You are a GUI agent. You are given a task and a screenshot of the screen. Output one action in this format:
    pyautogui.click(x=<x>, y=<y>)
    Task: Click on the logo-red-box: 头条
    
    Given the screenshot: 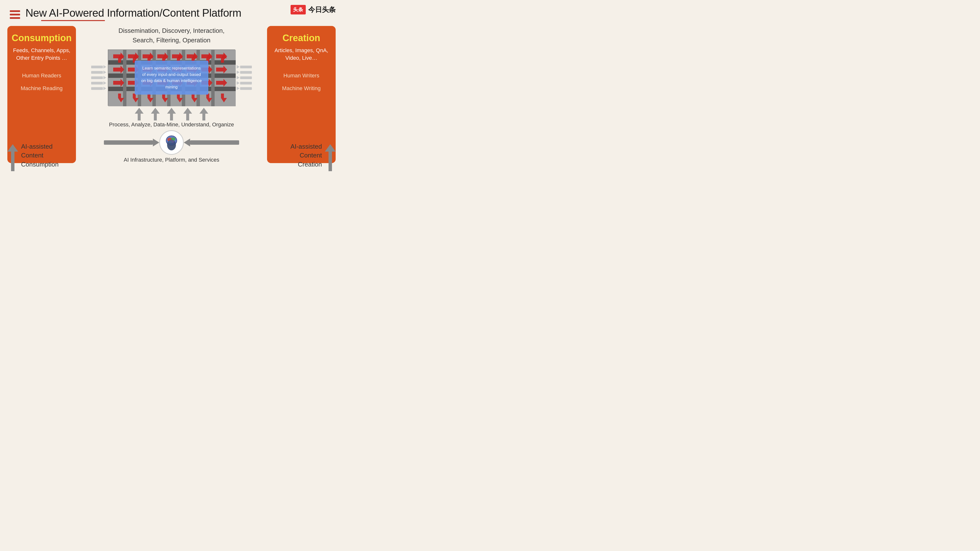 What is the action you would take?
    pyautogui.click(x=298, y=10)
    